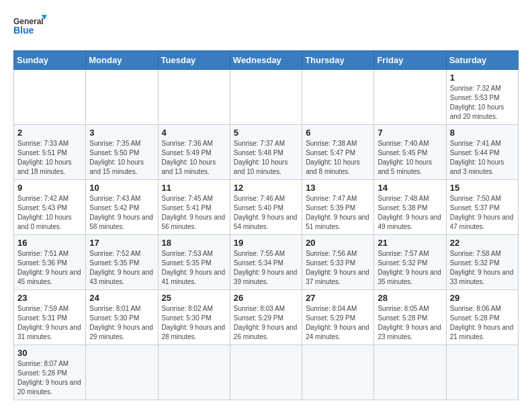 The width and height of the screenshot is (532, 411). What do you see at coordinates (266, 188) in the screenshot?
I see `day-number: 12` at bounding box center [266, 188].